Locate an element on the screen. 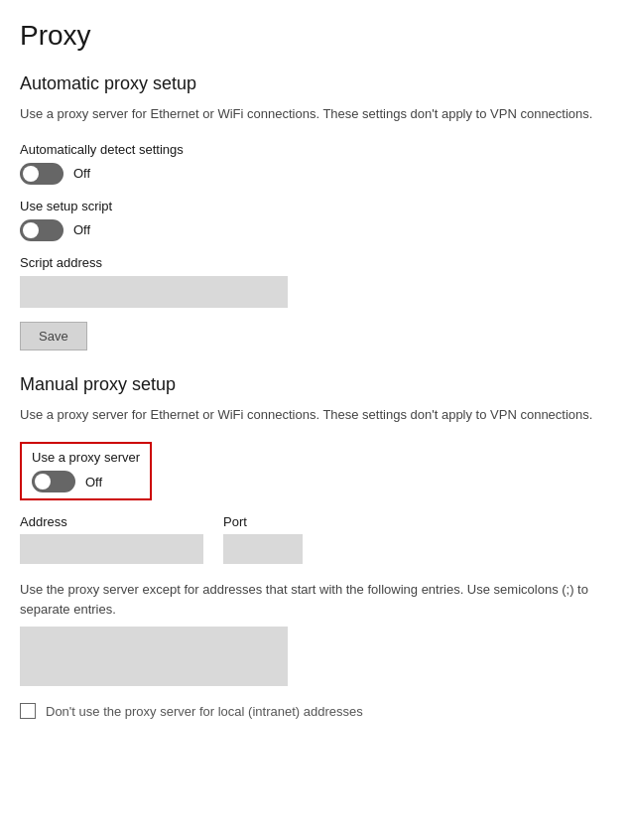 The height and width of the screenshot is (840, 632). address-label: Address is located at coordinates (111, 522).